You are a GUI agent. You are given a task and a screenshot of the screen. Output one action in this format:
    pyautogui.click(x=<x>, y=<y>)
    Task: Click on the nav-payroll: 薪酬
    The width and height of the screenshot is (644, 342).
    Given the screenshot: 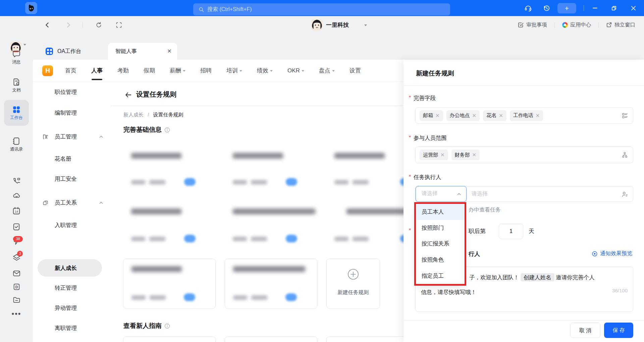 What is the action you would take?
    pyautogui.click(x=178, y=70)
    